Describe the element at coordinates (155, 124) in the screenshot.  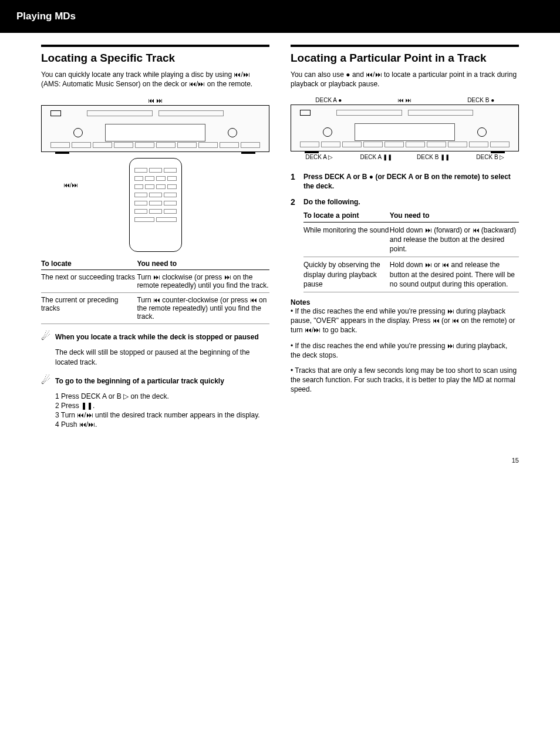
I see `deck-diagram-left: ⏮ ⏭` at that location.